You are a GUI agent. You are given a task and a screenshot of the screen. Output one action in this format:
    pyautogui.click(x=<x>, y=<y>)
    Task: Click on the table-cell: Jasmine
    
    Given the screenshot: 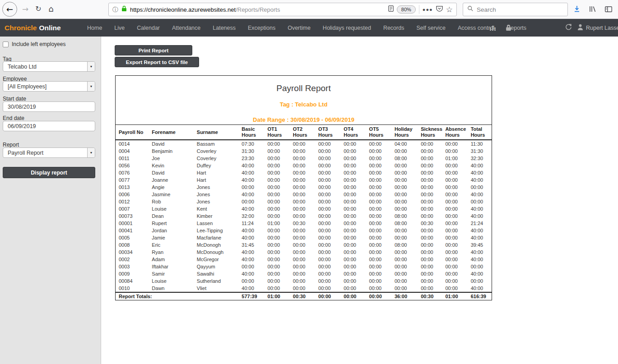 What is the action you would take?
    pyautogui.click(x=171, y=194)
    